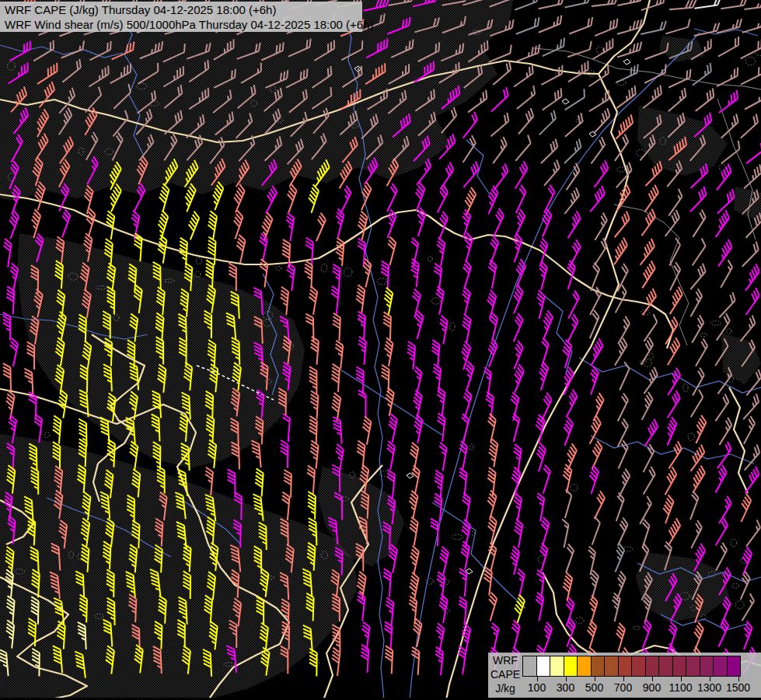 The image size is (761, 700). Describe the element at coordinates (623, 688) in the screenshot. I see `colorbar-tick-label: 700` at that location.